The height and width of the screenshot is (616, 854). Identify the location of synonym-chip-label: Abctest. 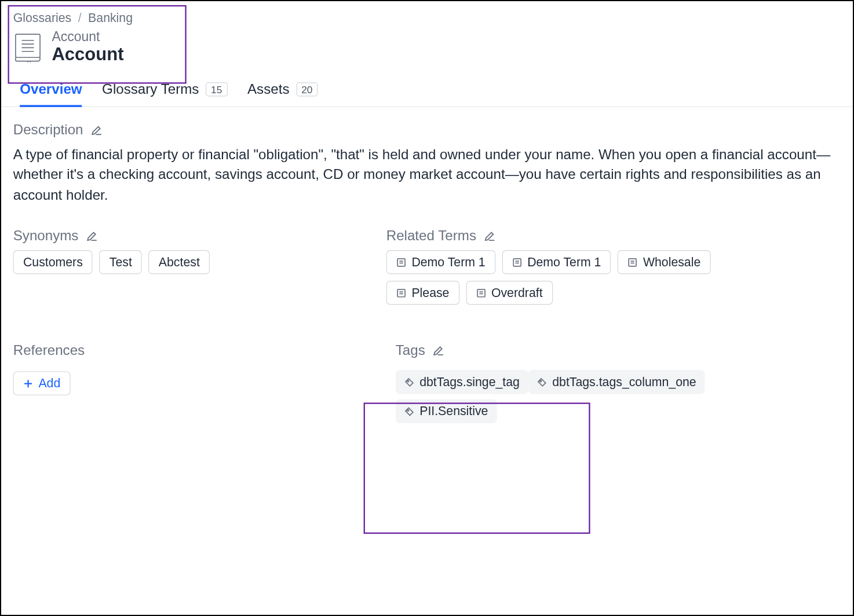
(180, 263).